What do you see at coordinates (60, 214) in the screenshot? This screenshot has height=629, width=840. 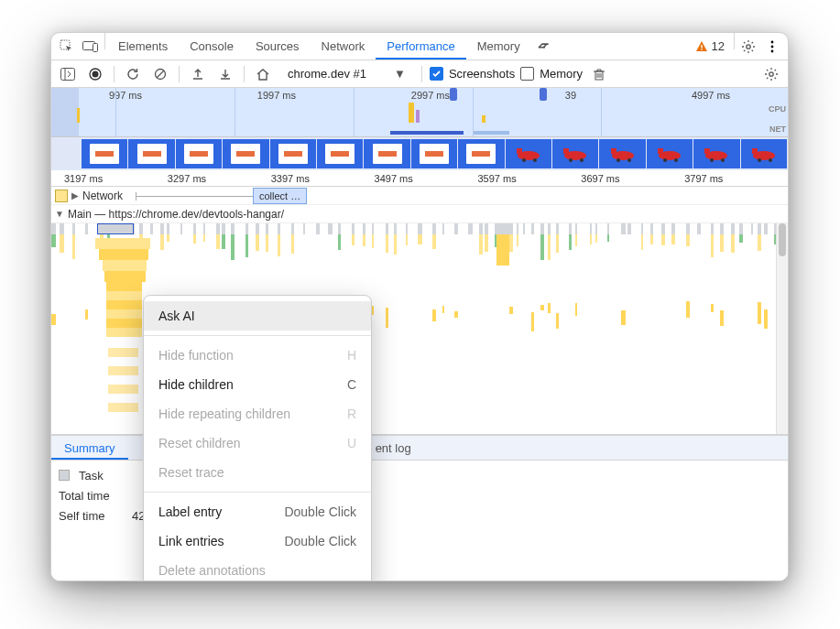 I see `collapse-icon: ▼` at bounding box center [60, 214].